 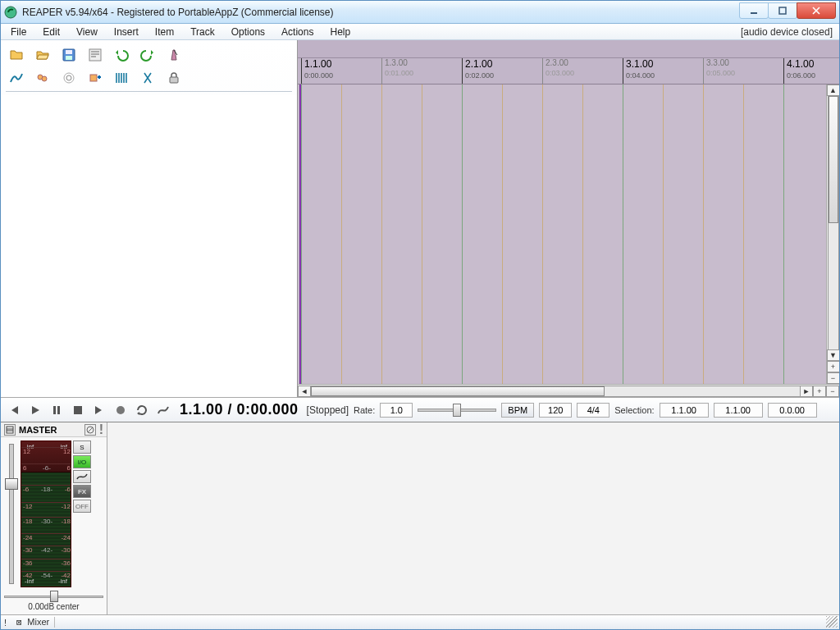 I want to click on meter-tick: -36-36, so click(x=46, y=563).